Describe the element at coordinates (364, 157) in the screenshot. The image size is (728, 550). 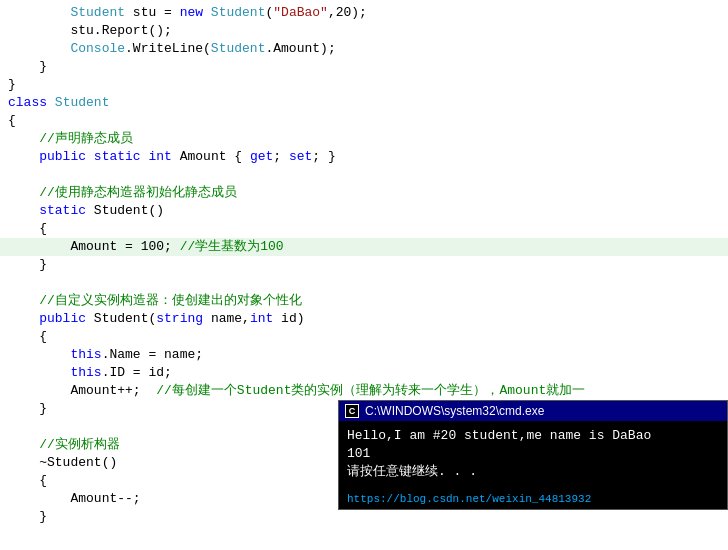
I see `code-line-8: public static int Amount { get; set; }` at that location.